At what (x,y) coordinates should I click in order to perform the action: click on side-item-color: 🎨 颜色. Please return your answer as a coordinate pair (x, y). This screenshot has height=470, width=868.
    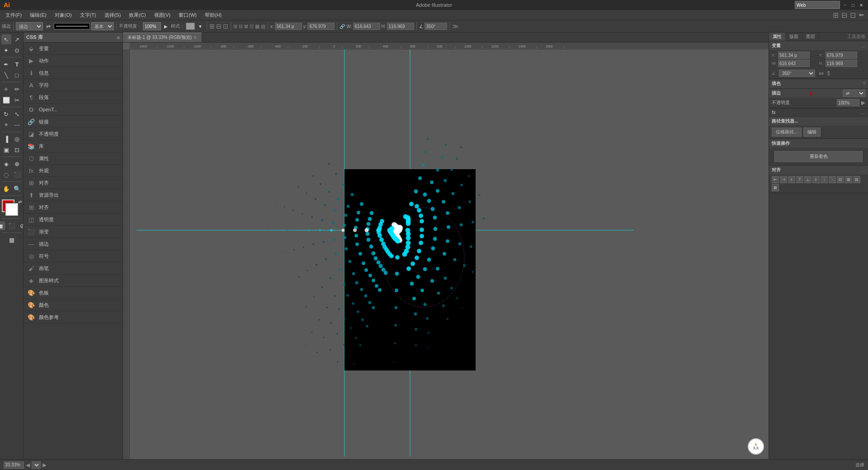
    Looking at the image, I should click on (73, 305).